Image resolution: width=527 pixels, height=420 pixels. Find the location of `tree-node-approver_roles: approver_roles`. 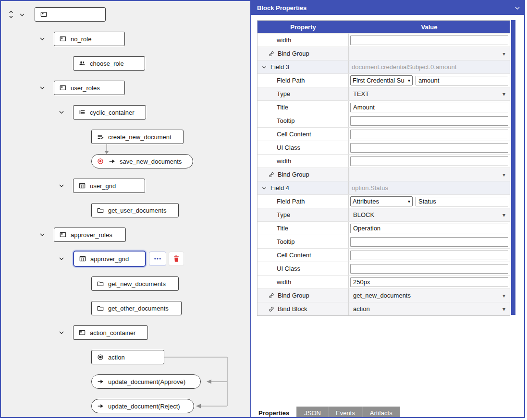

tree-node-approver_roles: approver_roles is located at coordinates (90, 235).